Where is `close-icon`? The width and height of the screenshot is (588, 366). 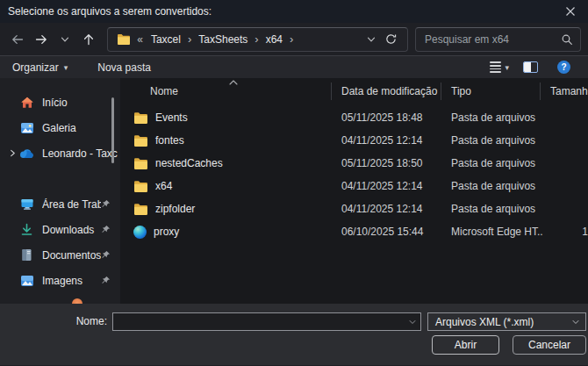
close-icon is located at coordinates (570, 11).